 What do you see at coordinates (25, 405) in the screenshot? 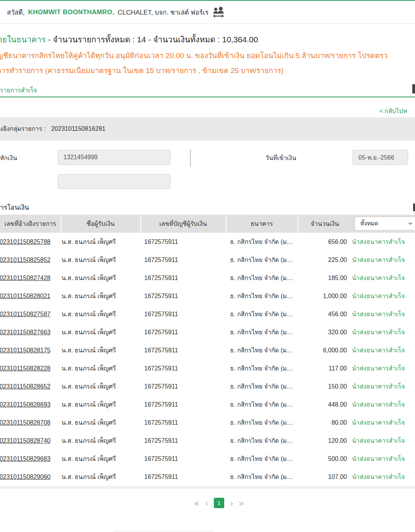
I see `transaction-ref-link: 2023101150828693` at bounding box center [25, 405].